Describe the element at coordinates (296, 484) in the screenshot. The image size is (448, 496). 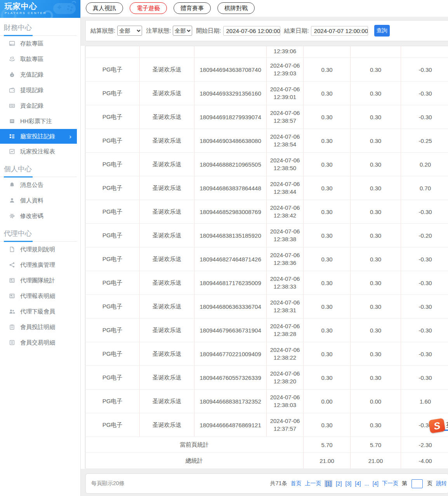
I see `first-page-link: 首页` at that location.